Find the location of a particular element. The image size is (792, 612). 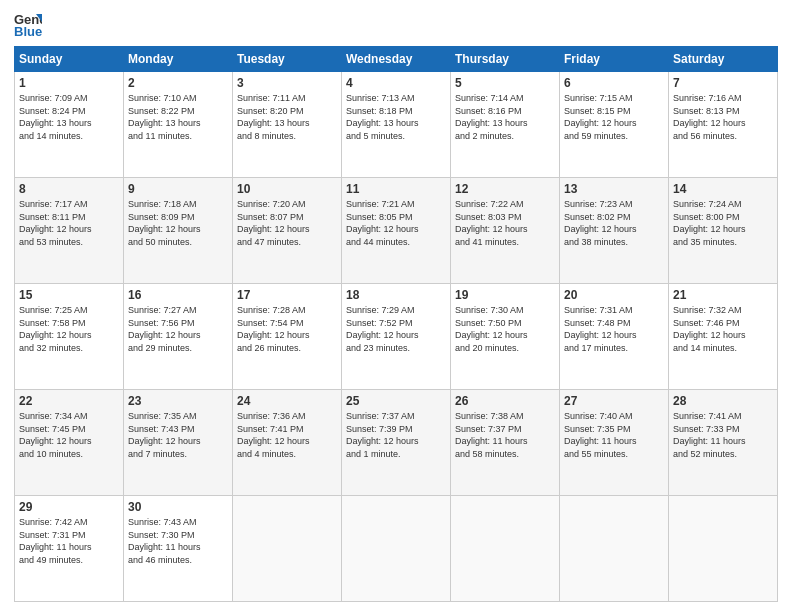

day-info: Sunrise: 7:40 AMSunset: 7:35 PMDaylight:… is located at coordinates (614, 435).